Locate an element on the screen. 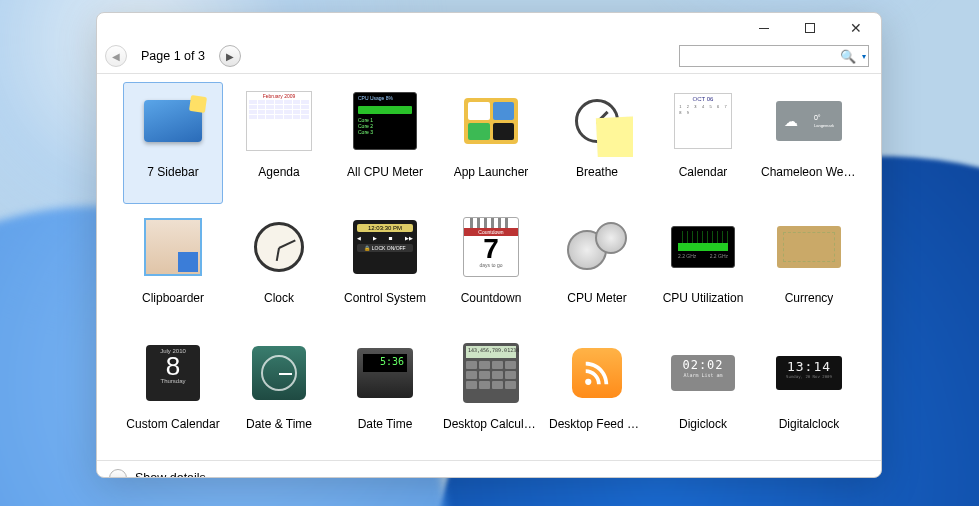 This screenshot has height=506, width=979. rss-icon is located at coordinates (597, 373).